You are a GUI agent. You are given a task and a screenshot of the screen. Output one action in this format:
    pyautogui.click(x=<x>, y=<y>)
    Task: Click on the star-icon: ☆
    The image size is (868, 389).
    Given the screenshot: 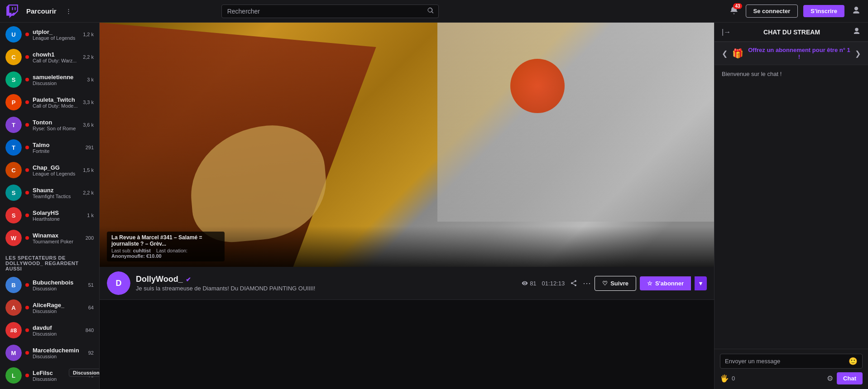 What is the action you would take?
    pyautogui.click(x=650, y=283)
    